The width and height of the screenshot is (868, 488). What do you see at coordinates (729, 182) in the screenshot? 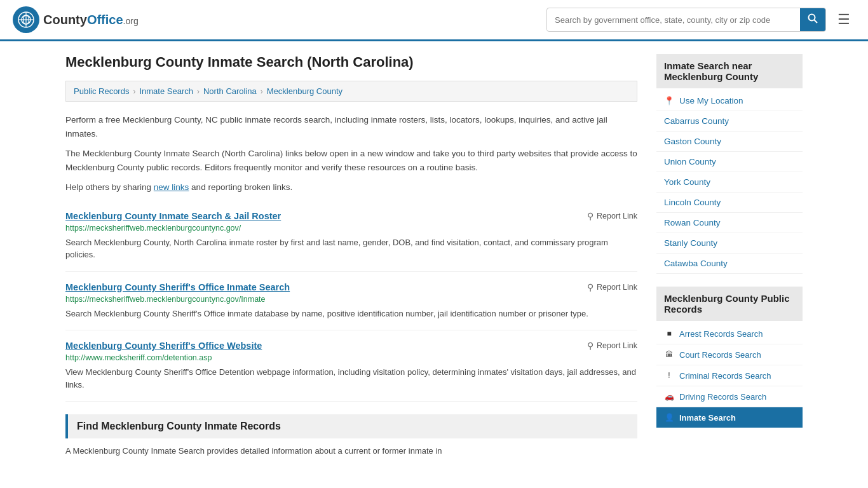
I see `nearby-county-item-3: York County` at bounding box center [729, 182].